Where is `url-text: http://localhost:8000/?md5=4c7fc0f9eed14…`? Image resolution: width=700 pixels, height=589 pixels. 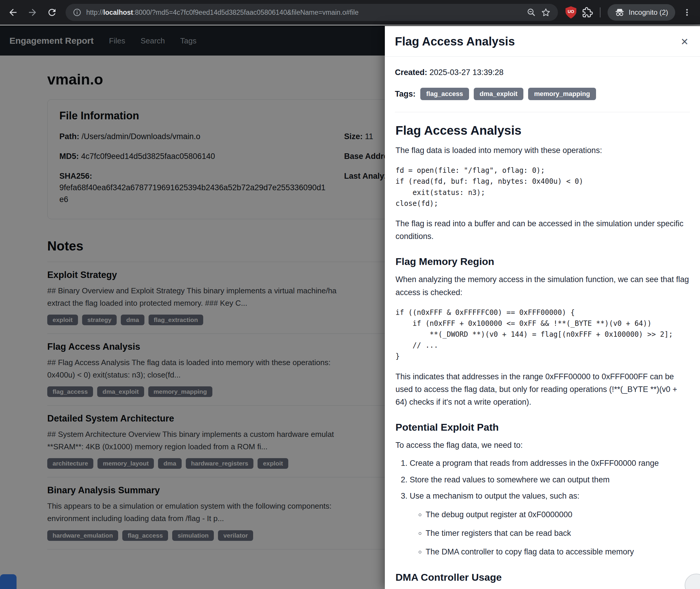 url-text: http://localhost:8000/?md5=4c7fc0f9eed14… is located at coordinates (222, 13).